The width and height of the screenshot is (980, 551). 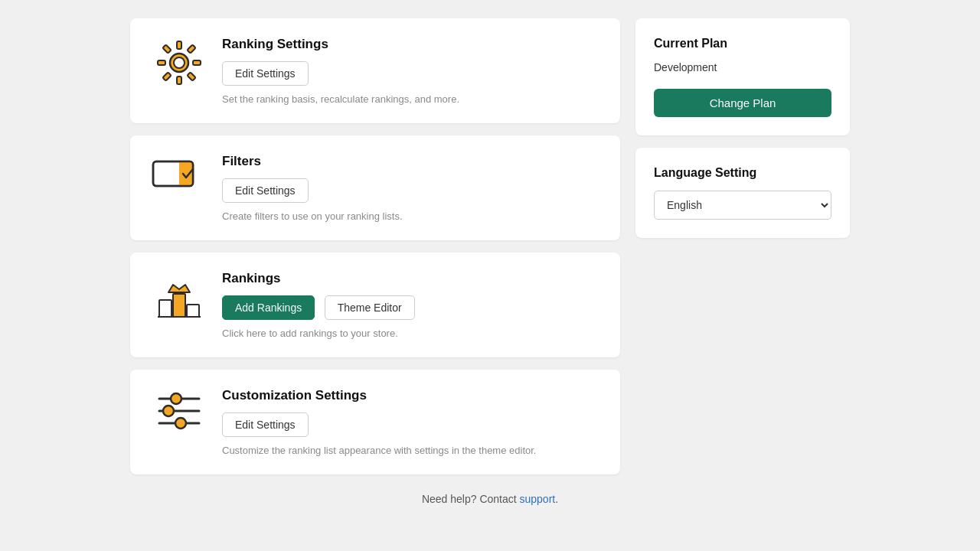 I want to click on rankings-desc: Click here to add rankings to your store…, so click(x=410, y=334).